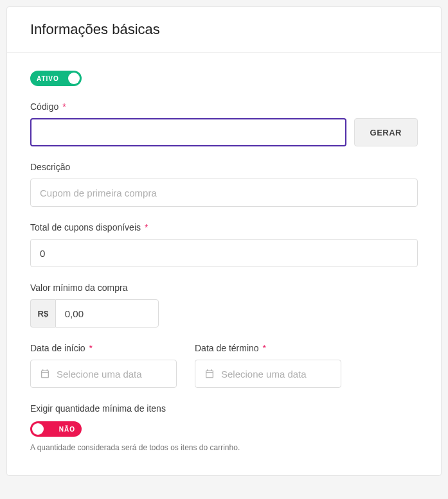 This screenshot has width=448, height=499. Describe the element at coordinates (224, 428) in the screenshot. I see `min-items-group: Exigir quantidade mínima de itens NÃO A …` at that location.